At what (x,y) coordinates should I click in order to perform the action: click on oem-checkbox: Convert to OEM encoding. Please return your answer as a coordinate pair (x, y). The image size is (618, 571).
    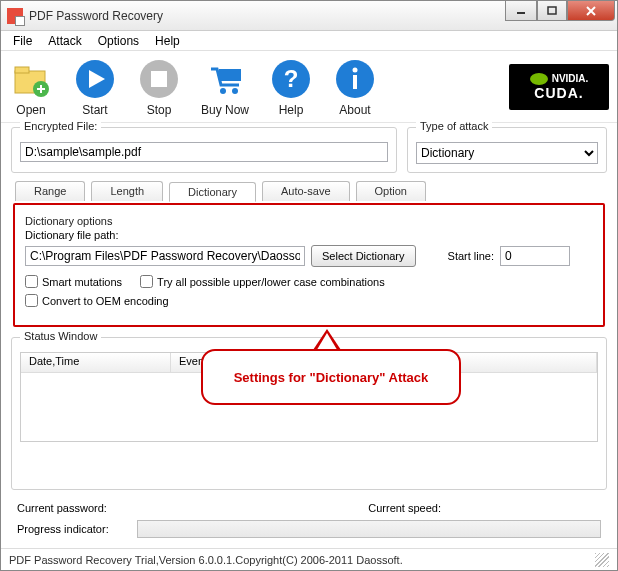
    Looking at the image, I should click on (309, 300).